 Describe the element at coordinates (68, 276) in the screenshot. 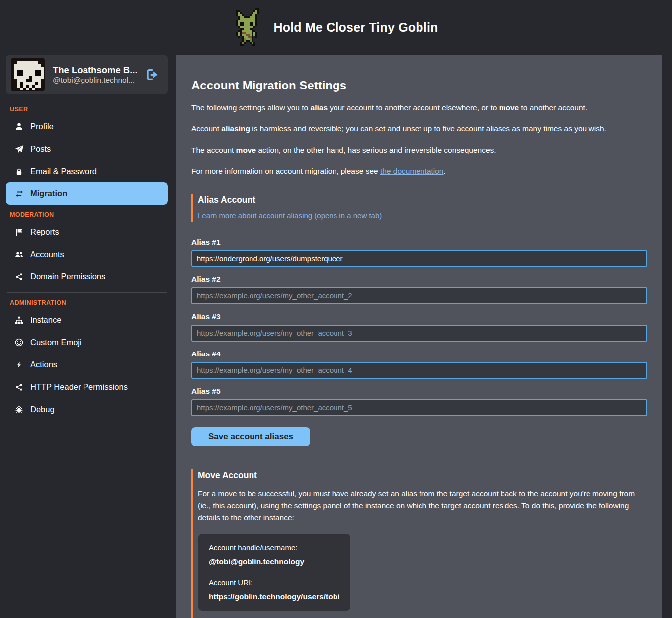

I see `sidebar-item-label: Domain Permissions` at that location.